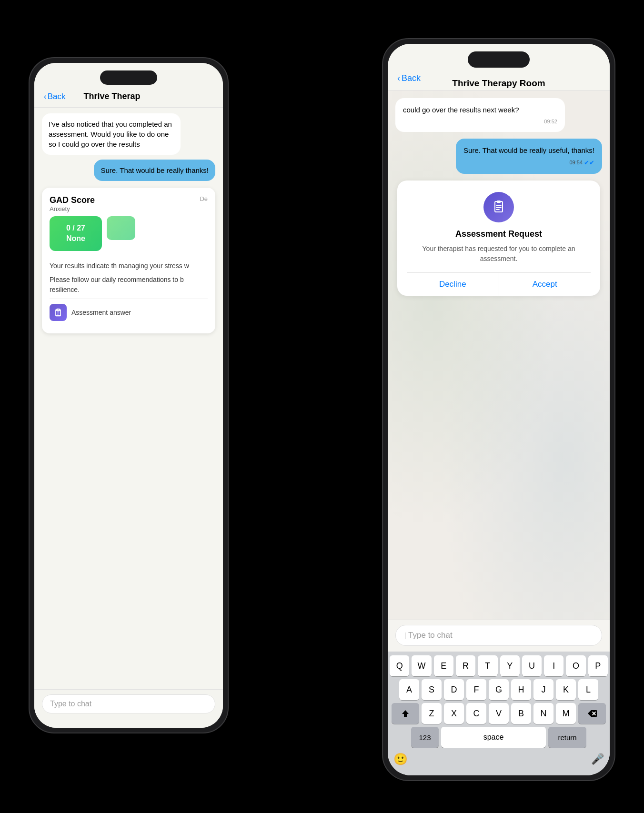 This screenshot has width=644, height=813. Describe the element at coordinates (589, 163) in the screenshot. I see `read-checkmark: ✔✔` at that location.